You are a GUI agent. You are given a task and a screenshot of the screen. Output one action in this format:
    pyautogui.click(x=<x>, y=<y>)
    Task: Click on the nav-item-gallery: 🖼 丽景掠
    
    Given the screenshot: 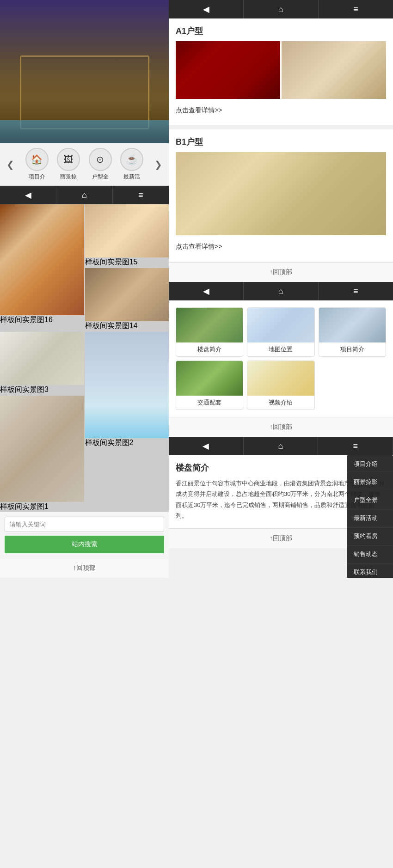 What is the action you would take?
    pyautogui.click(x=68, y=165)
    